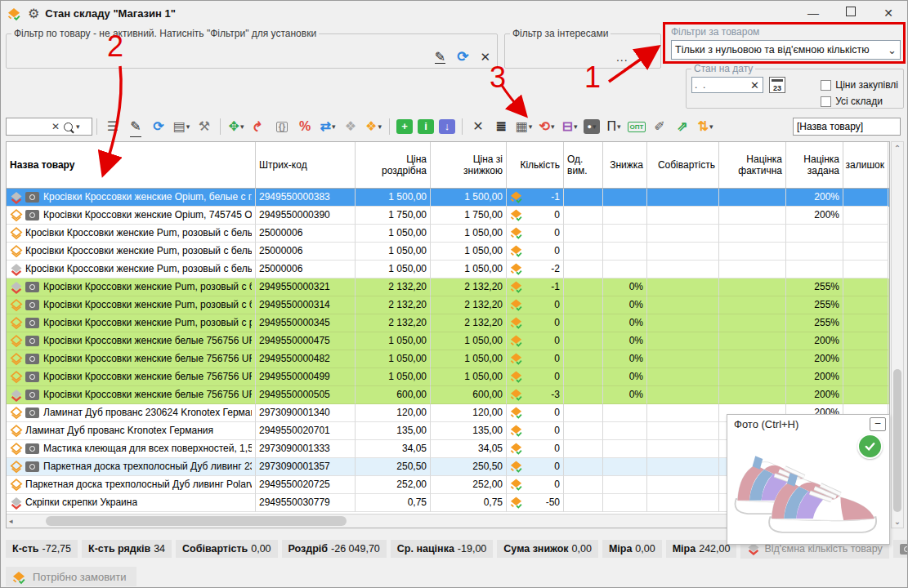  Describe the element at coordinates (705, 127) in the screenshot. I see `sort-arrows-icon: ⇅▾` at that location.